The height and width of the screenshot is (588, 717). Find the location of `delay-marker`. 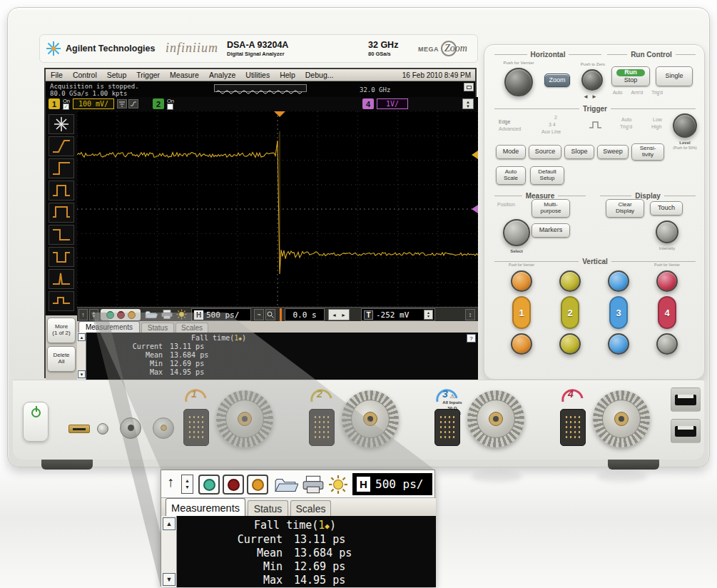

delay-marker is located at coordinates (281, 315).